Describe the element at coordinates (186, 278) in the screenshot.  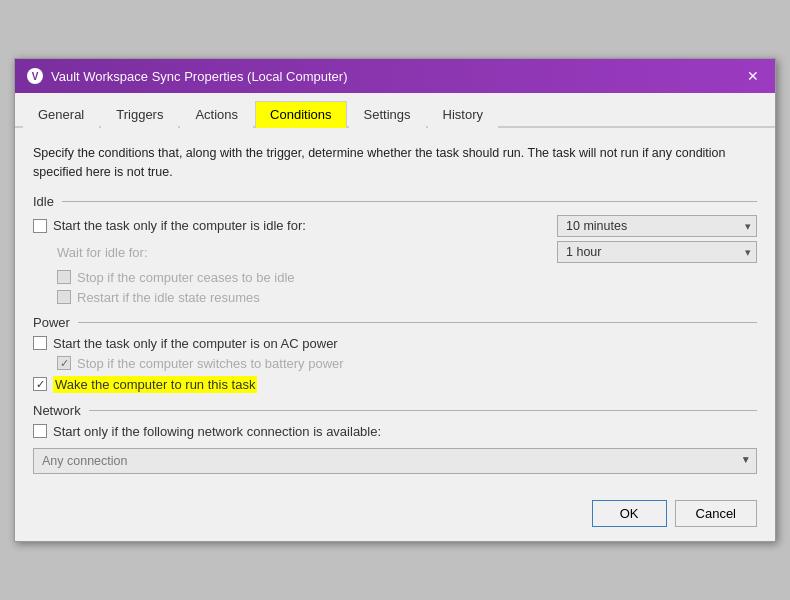
I see `stop-idle-label: Stop if the computer ceases to be idle` at that location.